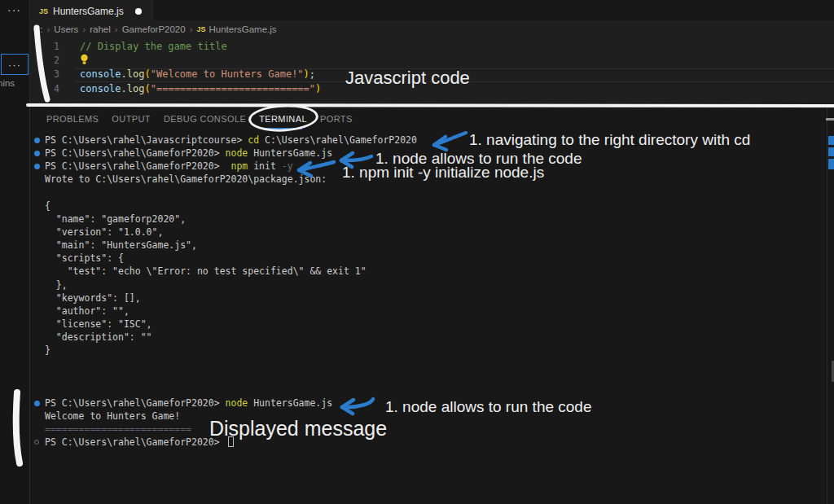 This screenshot has height=504, width=834. What do you see at coordinates (200, 119) in the screenshot?
I see `panel-tabs: PROBLEMSOUTPUTDEBUG CONSOLETERMINALPORTS` at bounding box center [200, 119].